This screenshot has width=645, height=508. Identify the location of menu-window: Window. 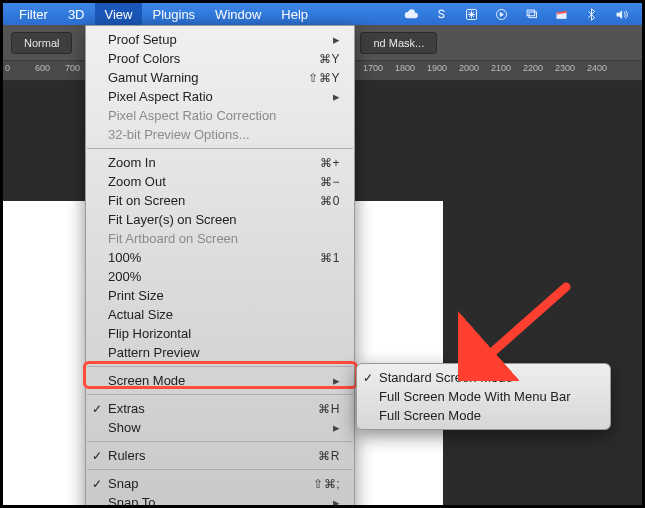
(238, 14).